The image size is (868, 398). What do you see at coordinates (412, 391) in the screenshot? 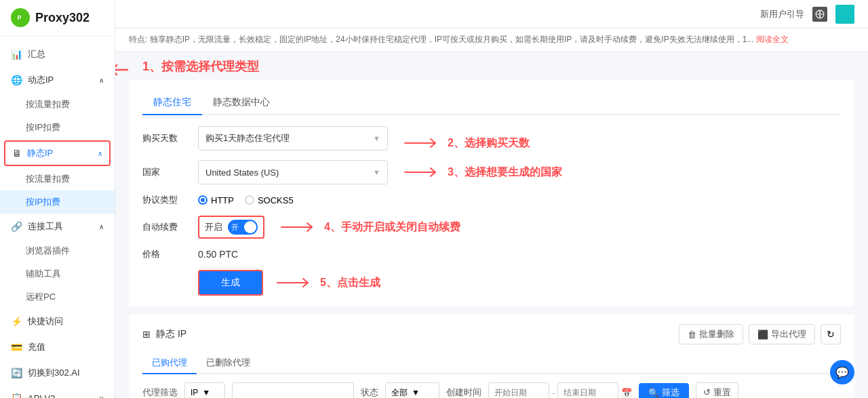
I see `status-filter: 全部 ▼` at bounding box center [412, 391].